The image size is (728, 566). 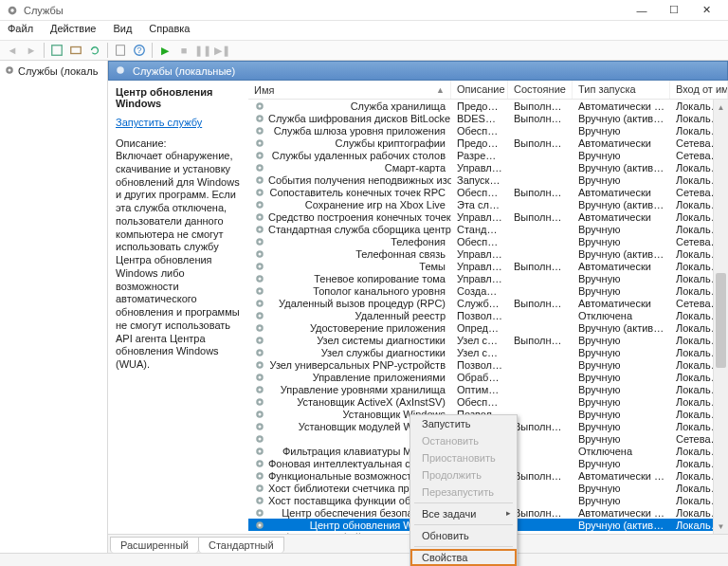 I want to click on pause-service-button: ❚❚, so click(x=203, y=50).